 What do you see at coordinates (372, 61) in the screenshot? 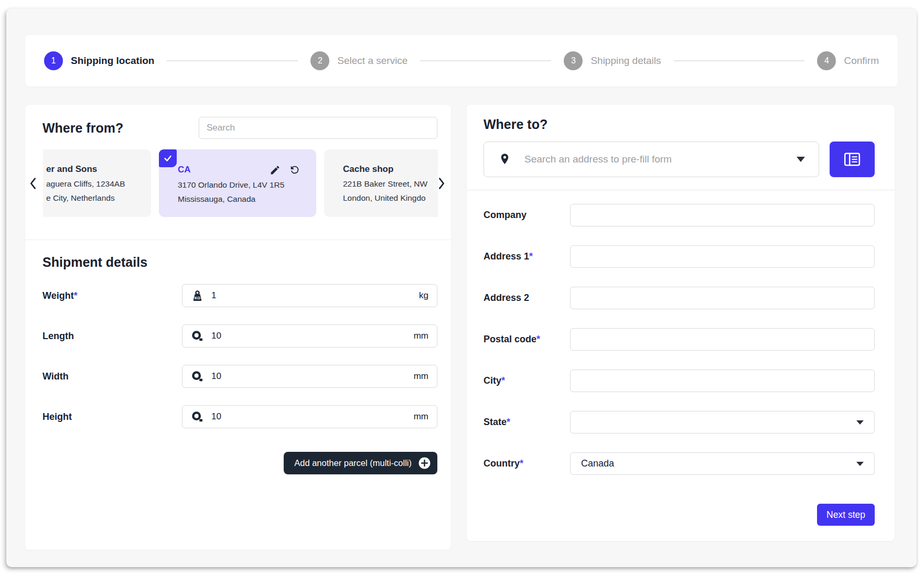
I see `step-2-label: Select a service` at bounding box center [372, 61].